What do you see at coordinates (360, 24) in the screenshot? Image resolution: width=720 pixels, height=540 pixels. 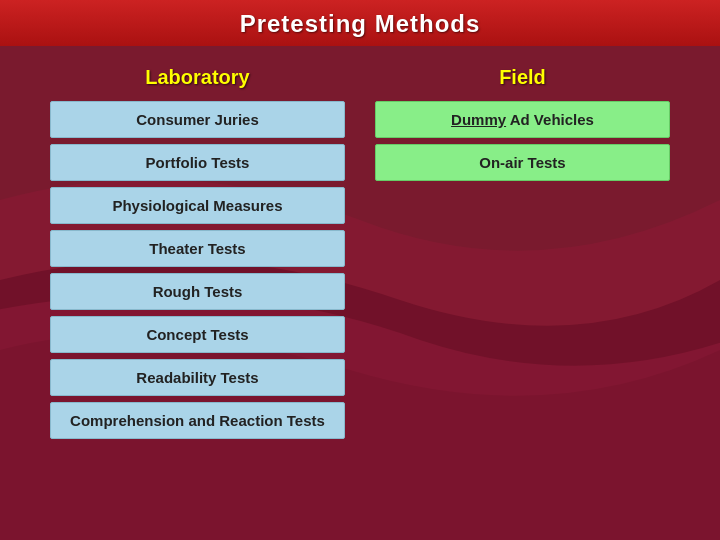 I see `page-title: Pretesting Methods` at bounding box center [360, 24].